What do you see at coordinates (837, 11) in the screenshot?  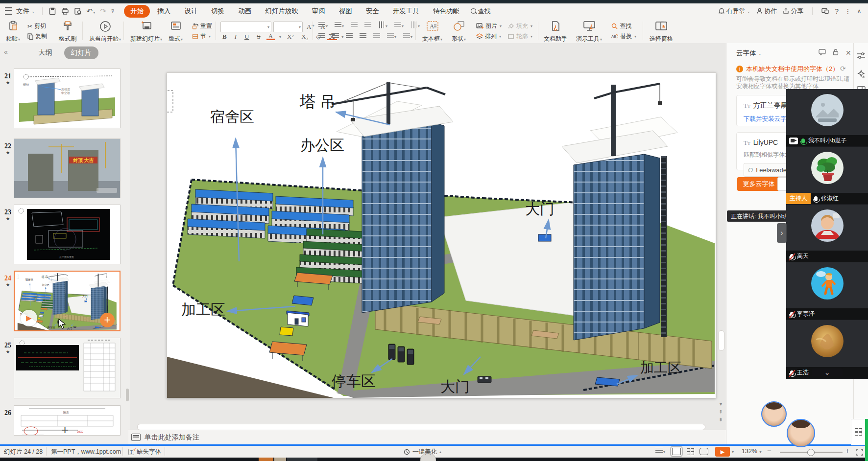 I see `help-icon: ?` at bounding box center [837, 11].